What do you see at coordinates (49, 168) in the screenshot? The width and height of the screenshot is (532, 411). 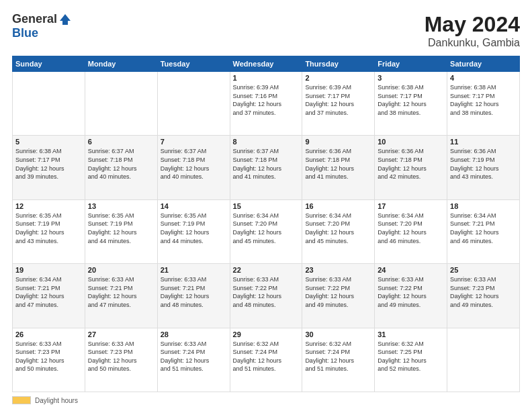 I see `calendar-cell: 5Sunrise: 6:38 AMSunset: 7:17 PMDaylight…` at bounding box center [49, 168].